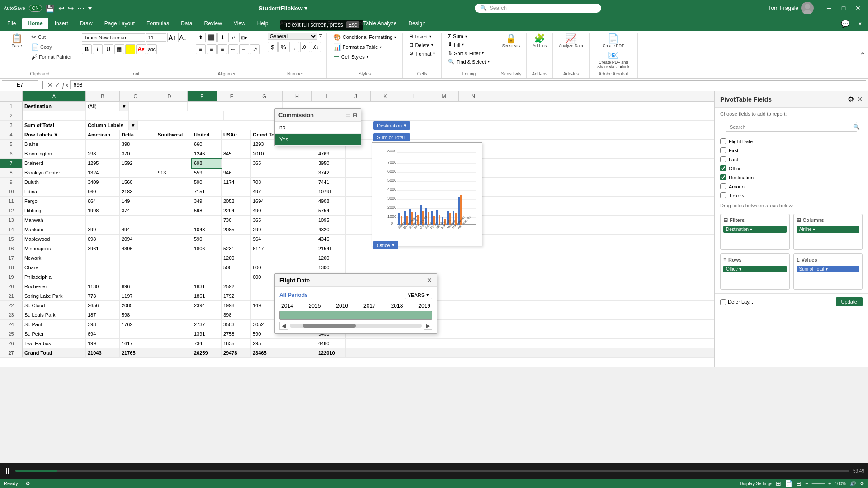  What do you see at coordinates (263, 23) in the screenshot?
I see `tab-help: Help` at bounding box center [263, 23].